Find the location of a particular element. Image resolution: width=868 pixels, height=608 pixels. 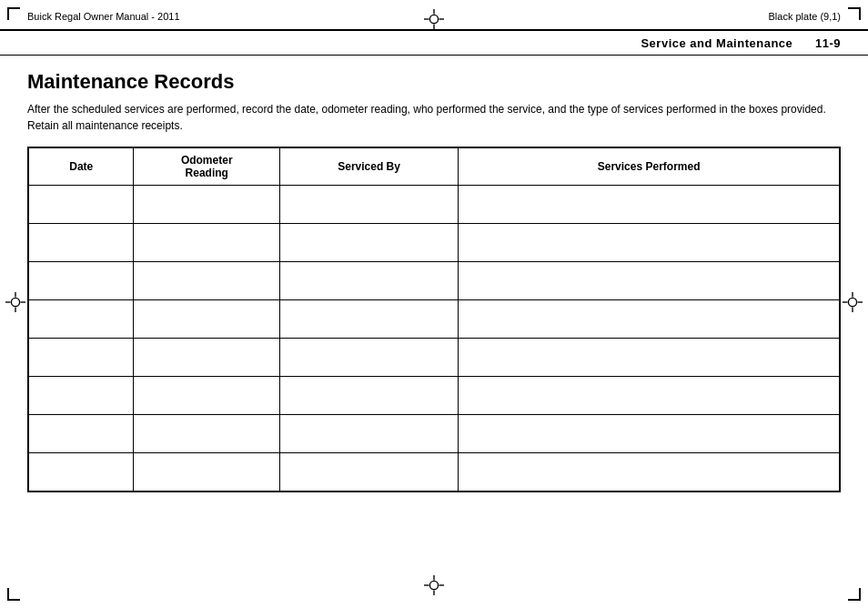

col-header-serviced-by: Serviced By is located at coordinates (369, 167).